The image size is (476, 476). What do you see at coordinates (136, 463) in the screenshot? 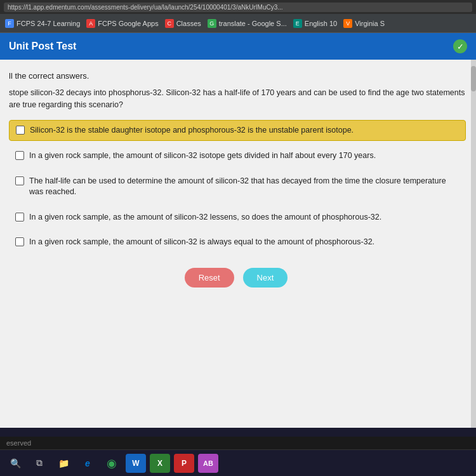
I see `word-btn: W` at bounding box center [136, 463].